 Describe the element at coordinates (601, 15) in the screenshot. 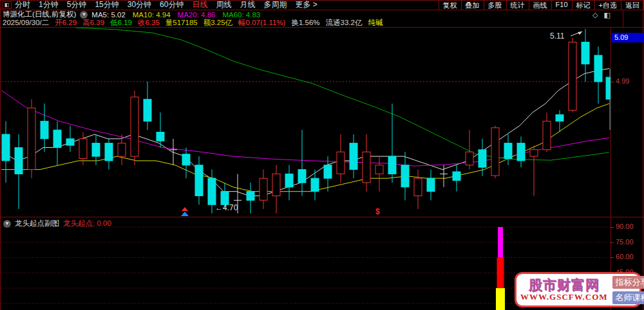

I see `header-icons: ◇ ◧` at that location.